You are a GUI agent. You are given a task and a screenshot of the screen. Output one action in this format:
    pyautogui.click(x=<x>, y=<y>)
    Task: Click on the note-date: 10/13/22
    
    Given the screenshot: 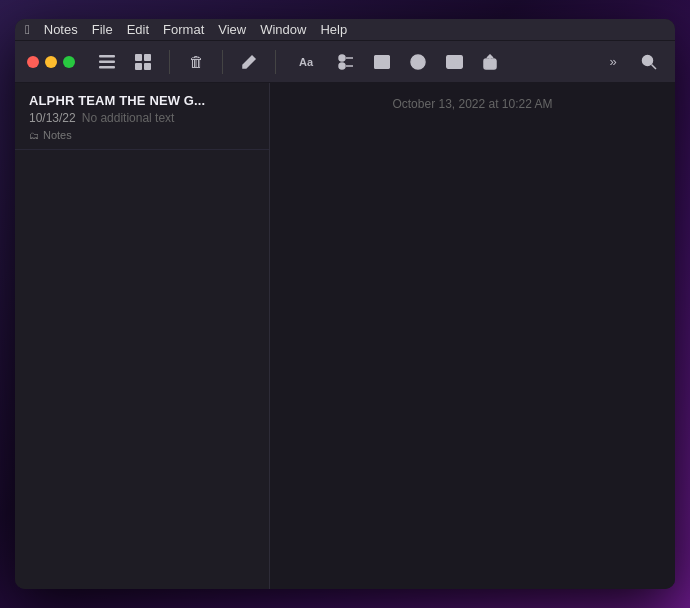 What is the action you would take?
    pyautogui.click(x=52, y=118)
    